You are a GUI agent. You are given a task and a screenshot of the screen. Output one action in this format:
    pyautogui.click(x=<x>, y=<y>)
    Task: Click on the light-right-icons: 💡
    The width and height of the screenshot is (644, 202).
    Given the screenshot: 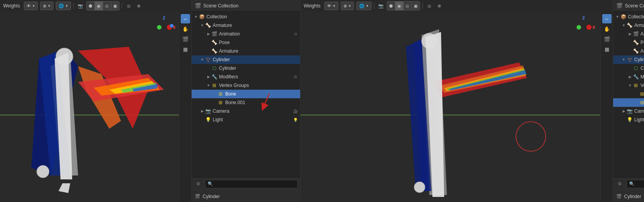 What is the action you would take?
    pyautogui.click(x=295, y=120)
    